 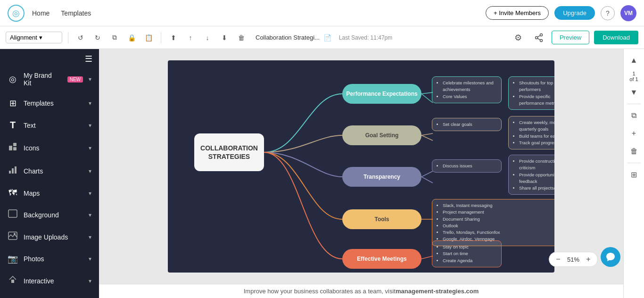 I want to click on zoom-controls: − 51% +, so click(x=573, y=259).